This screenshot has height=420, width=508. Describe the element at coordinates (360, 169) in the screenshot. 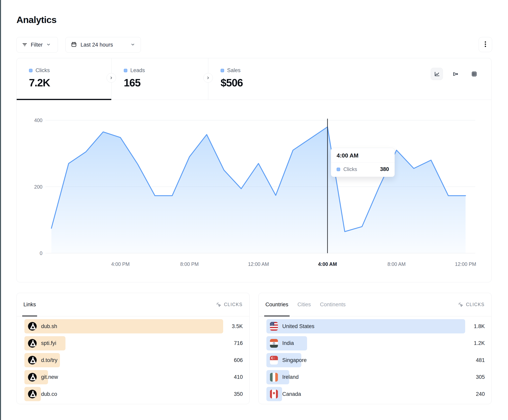

I see `tooltip-series-label: Clicks` at that location.